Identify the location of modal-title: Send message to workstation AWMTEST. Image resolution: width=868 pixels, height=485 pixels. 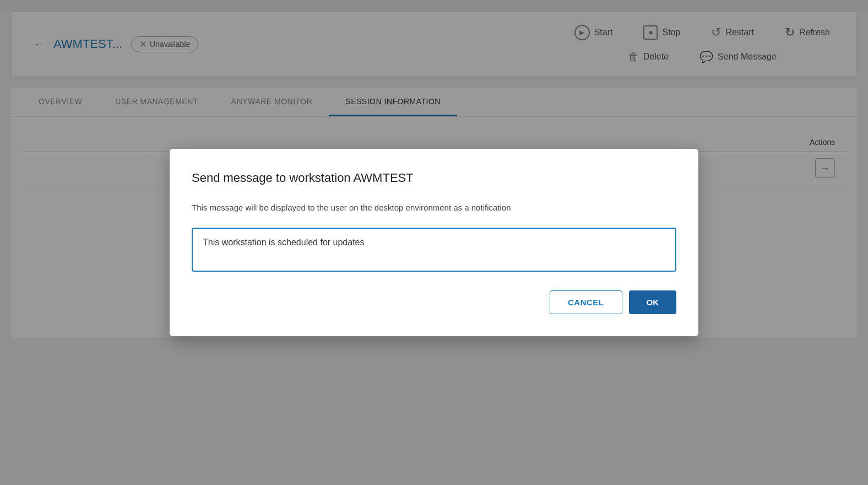
(434, 178).